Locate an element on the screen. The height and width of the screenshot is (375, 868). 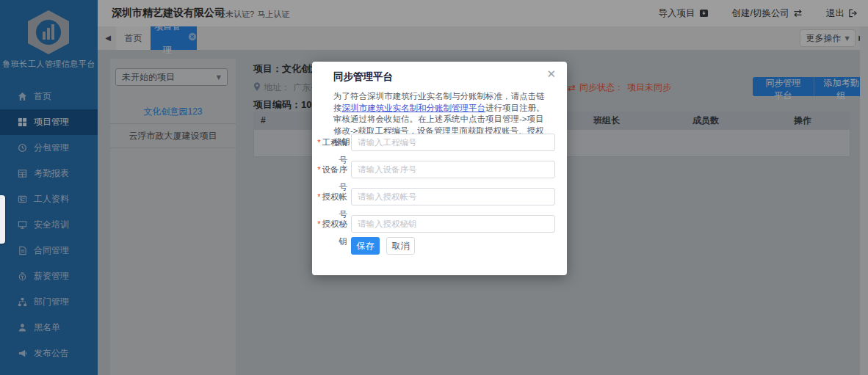
modal-title: 同步管理平台 is located at coordinates (363, 77).